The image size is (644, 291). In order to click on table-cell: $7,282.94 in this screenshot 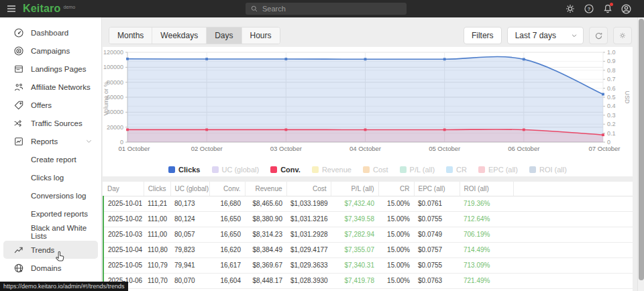, I will do `click(354, 235)`.